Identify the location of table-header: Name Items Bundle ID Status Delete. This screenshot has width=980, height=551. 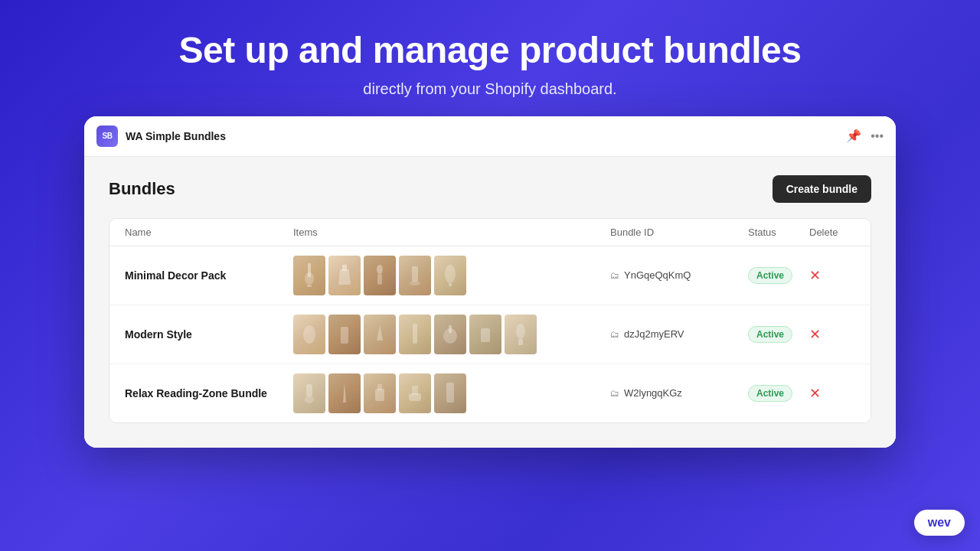
(490, 233).